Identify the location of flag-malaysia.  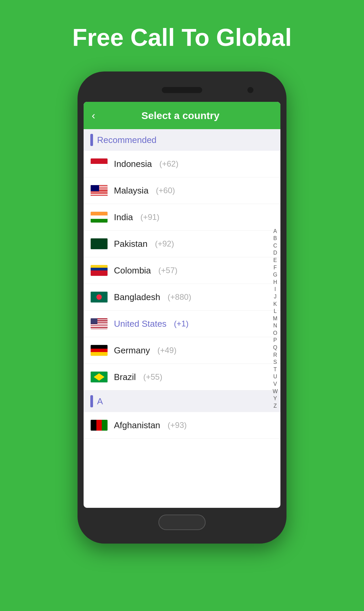
(99, 191).